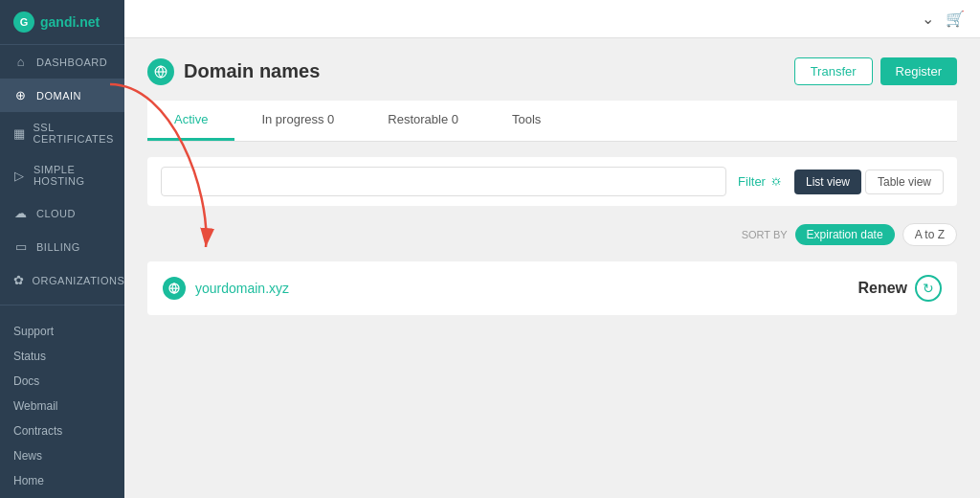 The image size is (980, 498). I want to click on tabs-container: Active In progress 0 Restorable 0 Tools, so click(552, 121).